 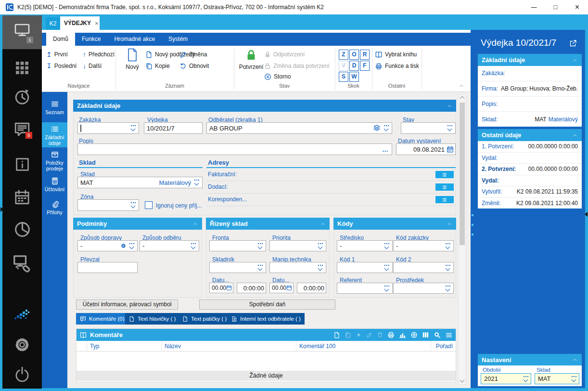 What do you see at coordinates (354, 65) in the screenshot?
I see `jump-key-d: D` at bounding box center [354, 65].